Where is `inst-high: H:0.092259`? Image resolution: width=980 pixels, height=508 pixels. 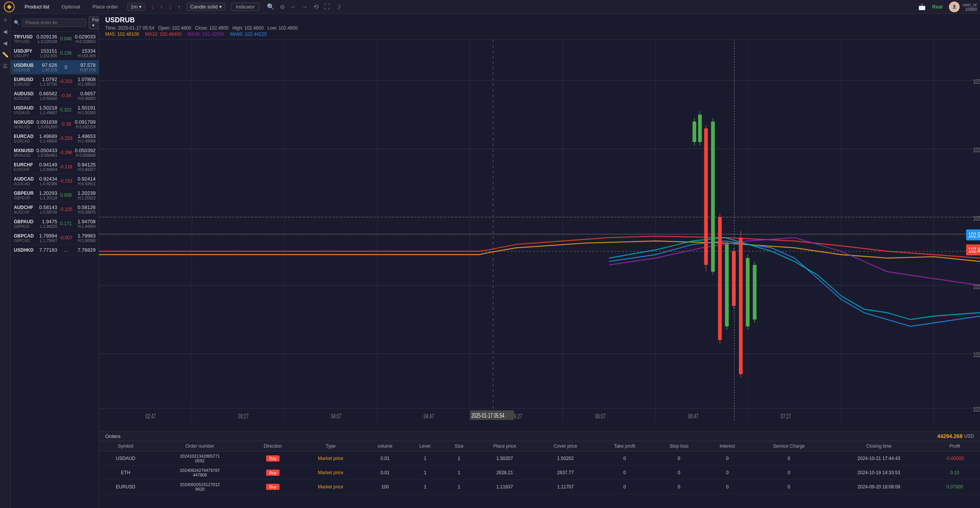
inst-high: H:0.092259 is located at coordinates (85, 127).